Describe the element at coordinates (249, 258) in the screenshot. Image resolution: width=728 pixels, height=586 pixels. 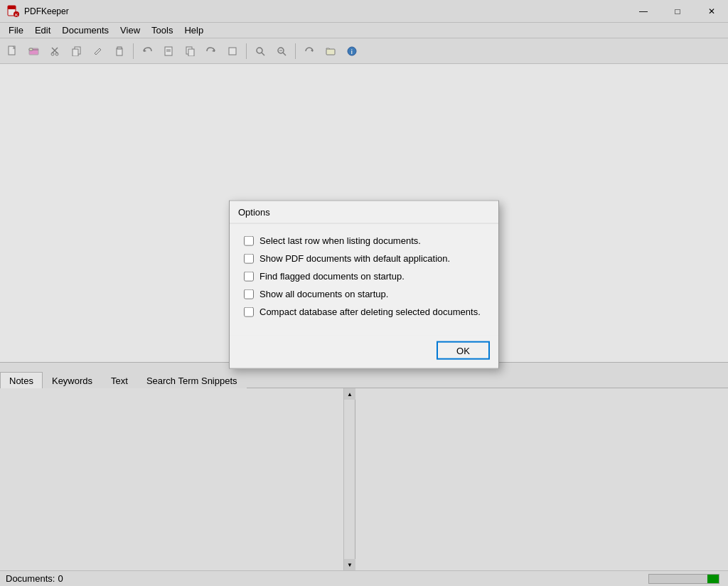
I see `option-2-checkbox` at that location.